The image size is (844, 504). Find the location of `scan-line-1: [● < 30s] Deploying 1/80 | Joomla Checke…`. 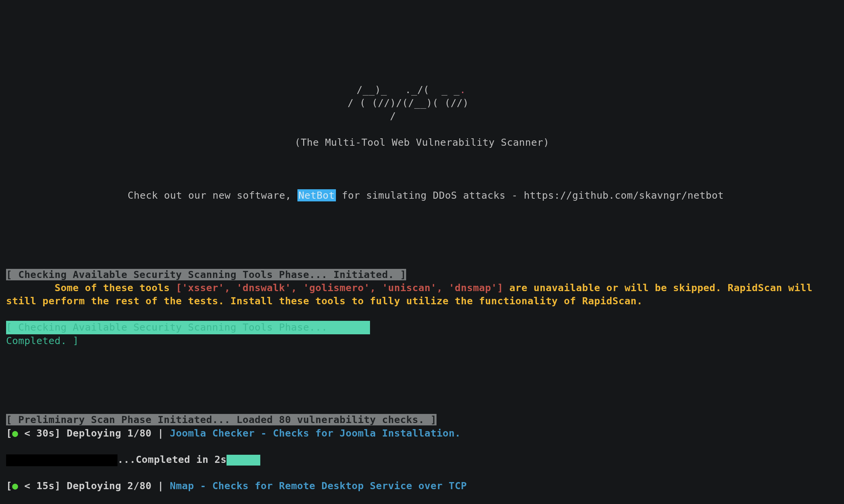

scan-line-1: [● < 30s] Deploying 1/80 | Joomla Checke… is located at coordinates (422, 433).